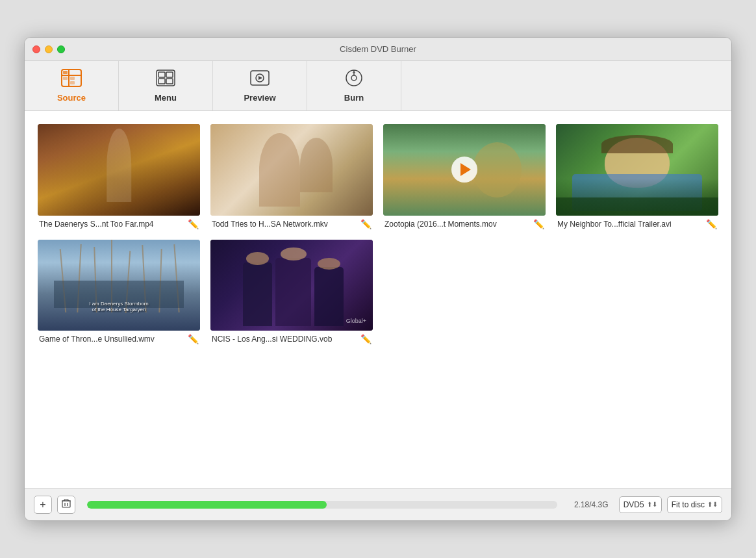  I want to click on filename-4: My Neighbor To...fficial Trailer.avi, so click(630, 224).